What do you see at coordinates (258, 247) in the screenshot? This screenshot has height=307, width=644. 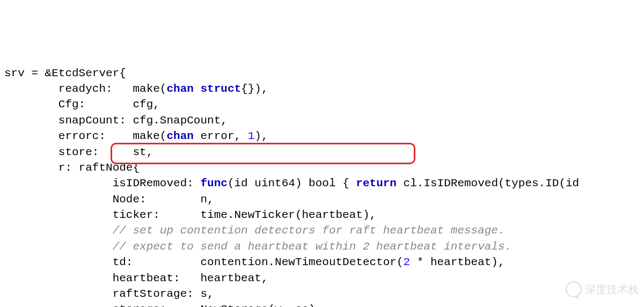 I see `code-line: // expect to send a heartbeat within 2 h…` at bounding box center [258, 247].